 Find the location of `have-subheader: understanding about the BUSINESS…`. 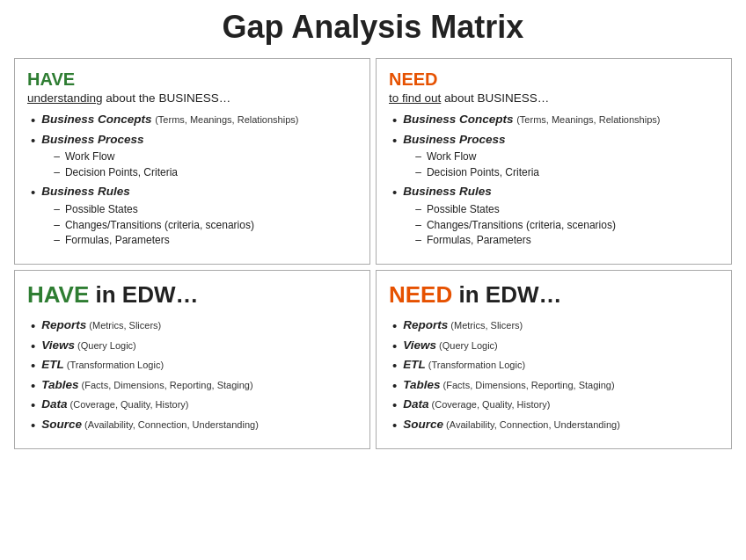

have-subheader: understanding about the BUSINESS… is located at coordinates (192, 98).